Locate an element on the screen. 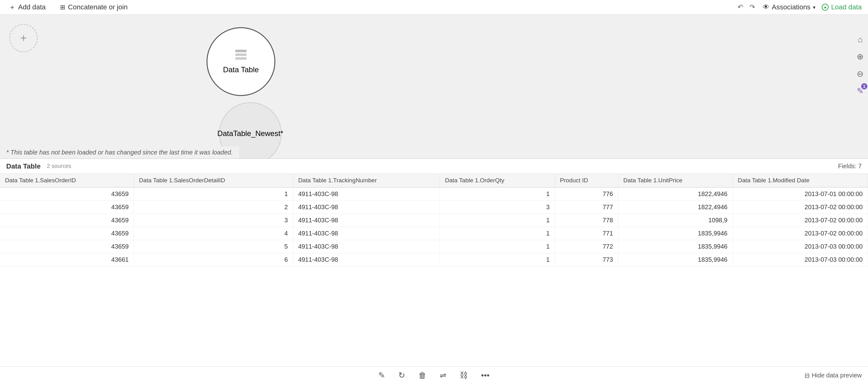 Image resolution: width=868 pixels, height=384 pixels. table-header-row: Data Table 1.SalesOrderID Data Table 1.S… is located at coordinates (434, 181).